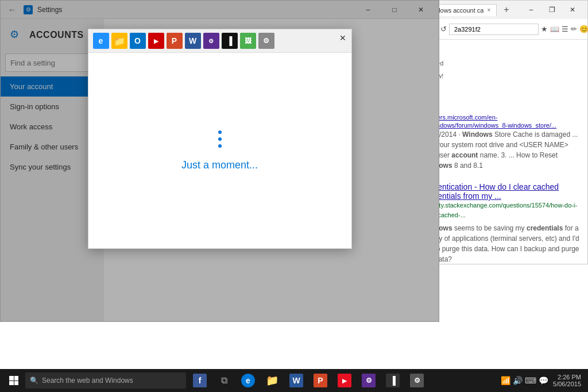 This screenshot has height=392, width=588. What do you see at coordinates (343, 38) in the screenshot?
I see `modal-close-button: ✕` at bounding box center [343, 38].